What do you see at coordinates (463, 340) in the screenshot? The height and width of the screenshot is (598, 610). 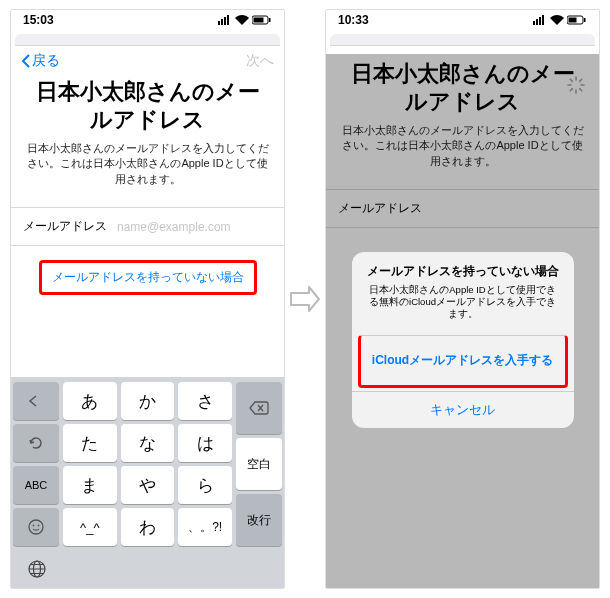 I see `noemail-alert: メールアドレスを持っていない場合 日本小太郎さんのApple IDとして使用でき…` at bounding box center [463, 340].